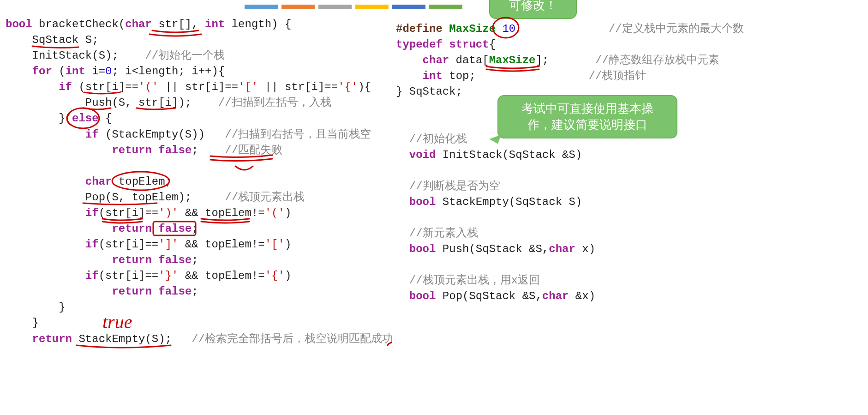 This screenshot has width=868, height=415. I want to click on section-color-tabs, so click(353, 7).